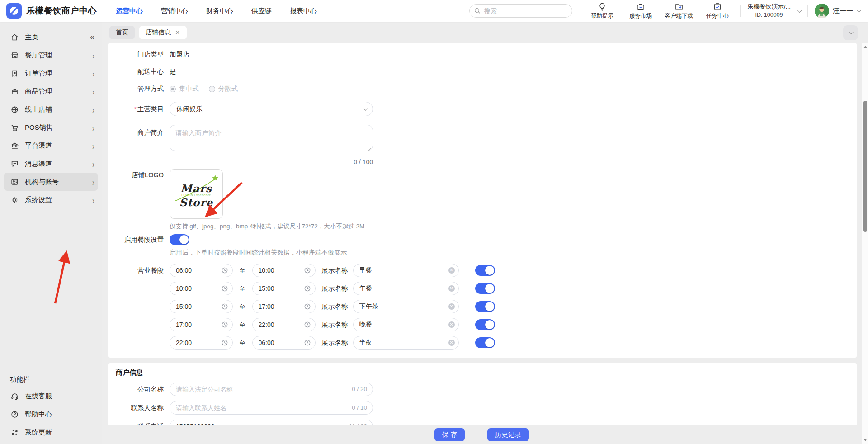 The height and width of the screenshot is (444, 868). Describe the element at coordinates (51, 414) in the screenshot. I see `sidebar-item-help-center: 帮助中心` at that location.